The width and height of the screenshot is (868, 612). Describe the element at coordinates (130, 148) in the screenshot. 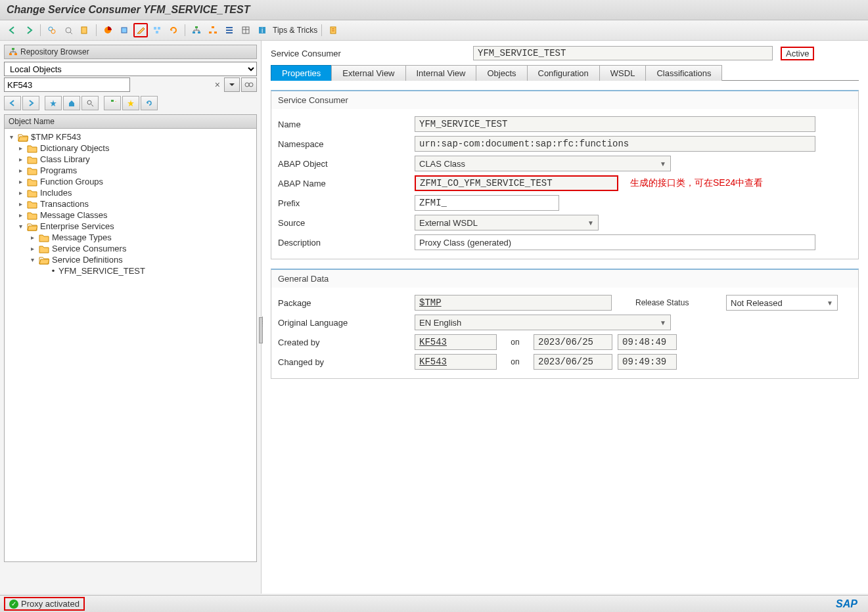

I see `tree-item: ▸Dictionary Objects` at that location.